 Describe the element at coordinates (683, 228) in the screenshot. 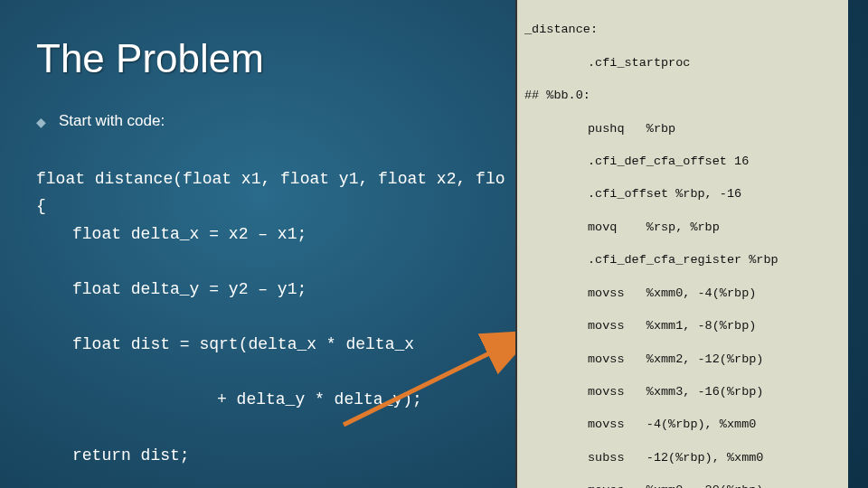

I see `asm-line: movq %rsp, %rbp` at that location.